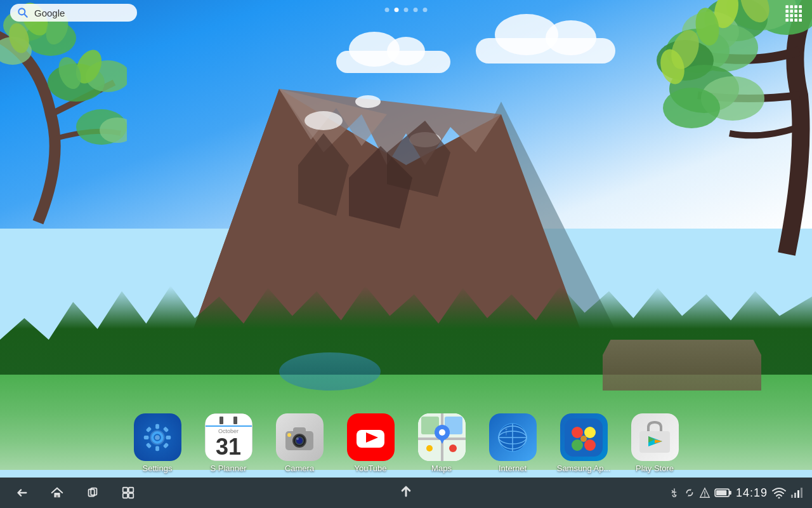  Describe the element at coordinates (690, 493) in the screenshot. I see `sync-icon` at that location.